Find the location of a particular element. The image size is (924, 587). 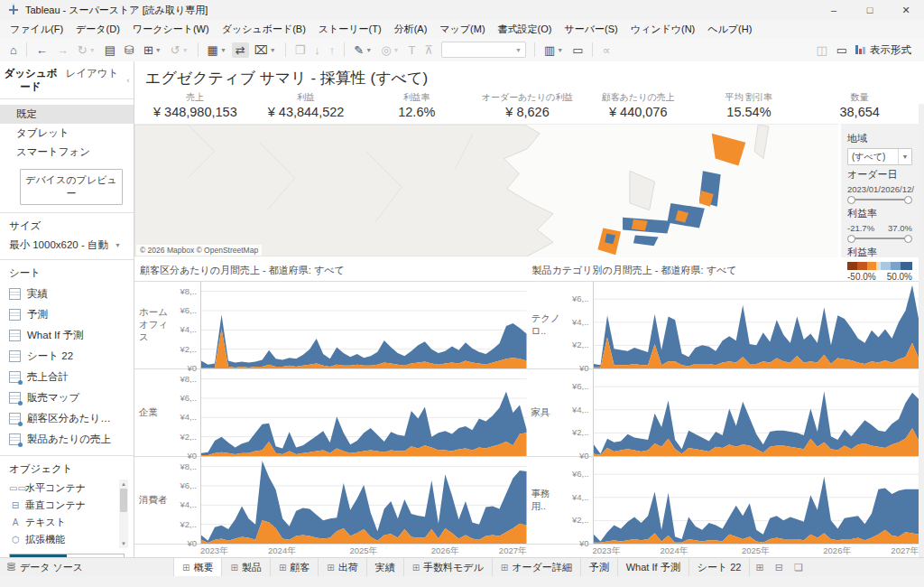

objects-scrollbar: ▲ ▼ is located at coordinates (124, 514).